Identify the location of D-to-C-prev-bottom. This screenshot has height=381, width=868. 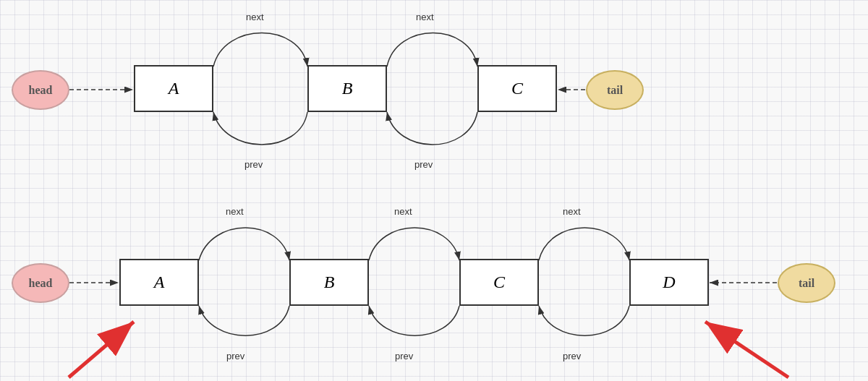
(584, 321).